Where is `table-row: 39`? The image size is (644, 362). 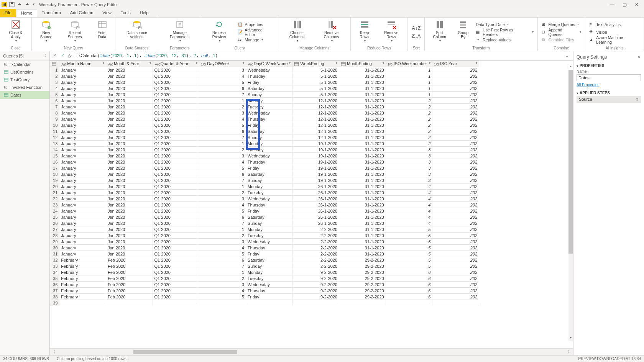
table-row: 39 is located at coordinates (264, 303).